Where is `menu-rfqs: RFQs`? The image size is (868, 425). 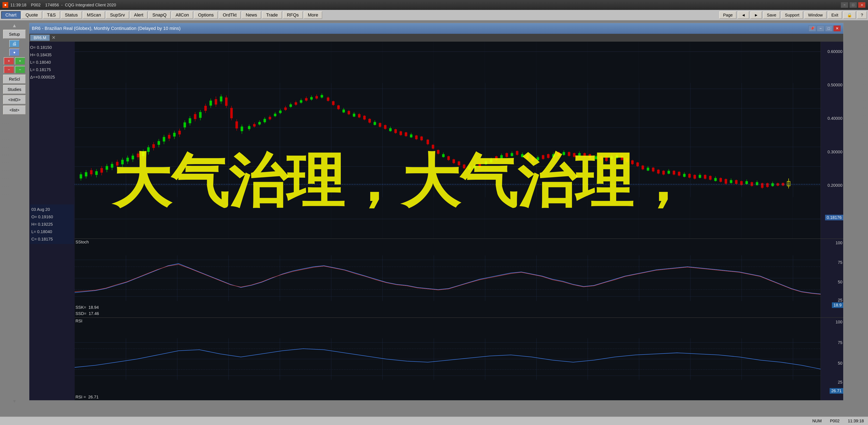
menu-rfqs: RFQs is located at coordinates (293, 15).